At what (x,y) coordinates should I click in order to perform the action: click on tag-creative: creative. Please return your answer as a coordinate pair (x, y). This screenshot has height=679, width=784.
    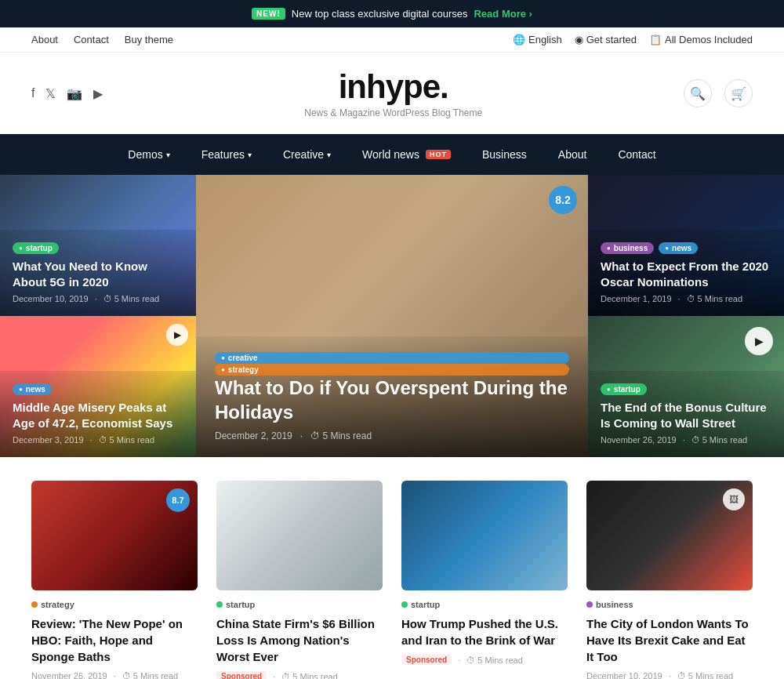
    Looking at the image, I should click on (392, 358).